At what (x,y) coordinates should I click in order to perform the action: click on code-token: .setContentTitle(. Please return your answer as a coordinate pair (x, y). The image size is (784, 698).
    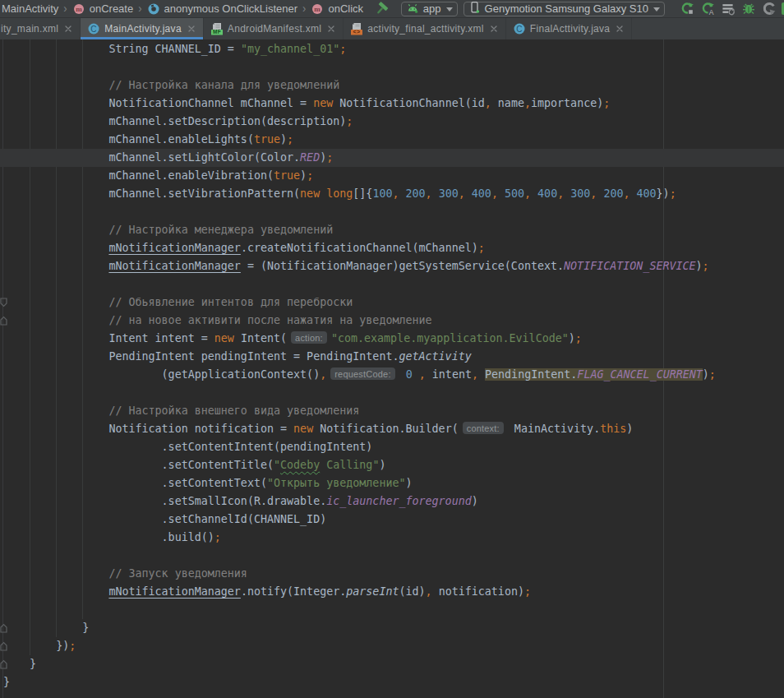
    Looking at the image, I should click on (138, 465).